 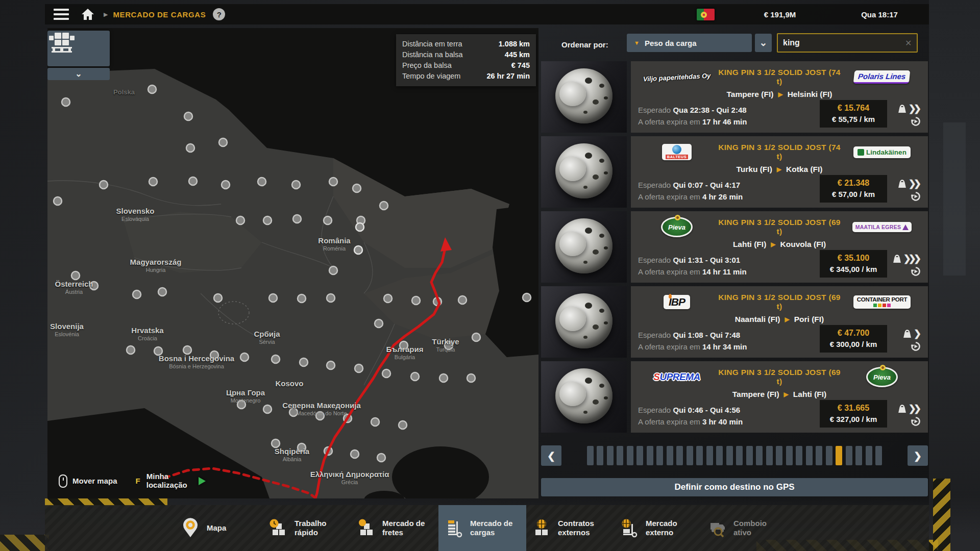 I want to click on destination-city: Helsinki (FI), so click(x=810, y=94).